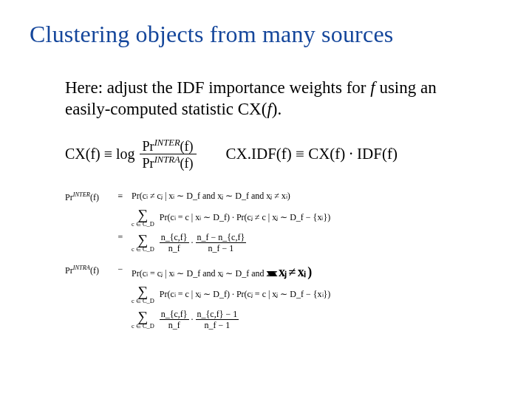 The image size is (532, 399). What do you see at coordinates (95, 270) in the screenshot?
I see `f-arg-4: (f)` at bounding box center [95, 270].